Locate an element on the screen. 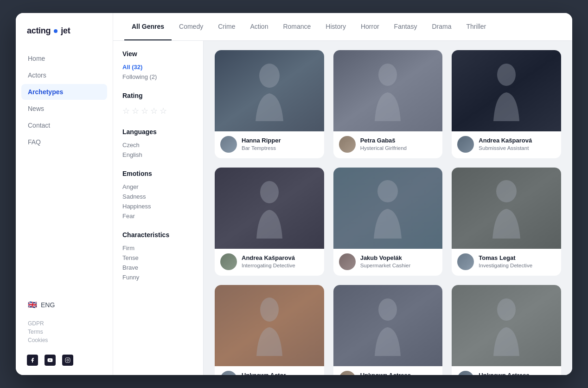  actor-role-5: Supermarket Cashier is located at coordinates (399, 265).